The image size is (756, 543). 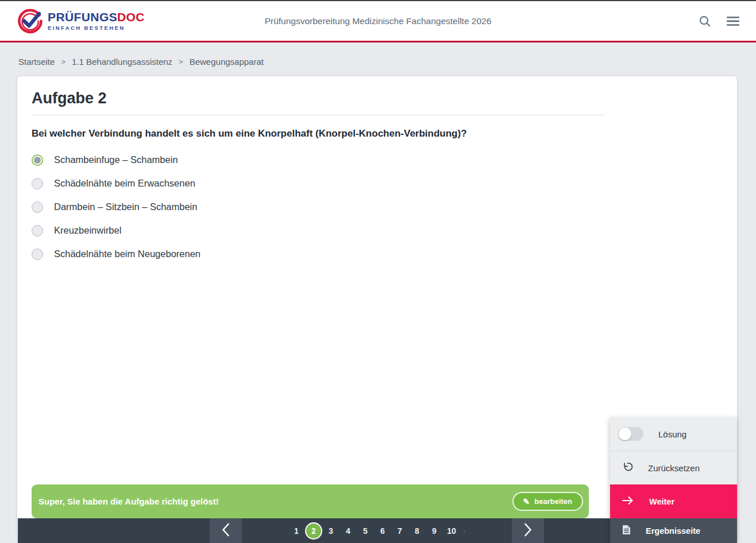 I want to click on option-label: Darmbein – Sitzbein – Schambein, so click(x=125, y=207).